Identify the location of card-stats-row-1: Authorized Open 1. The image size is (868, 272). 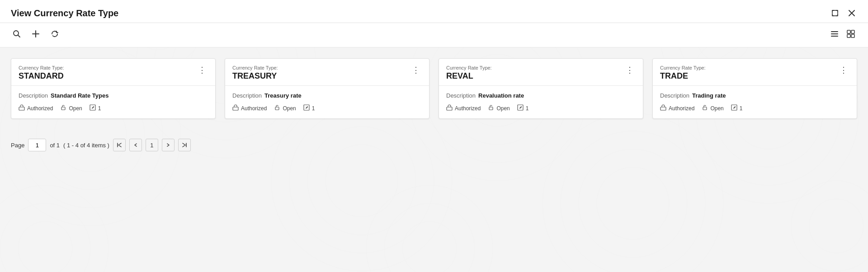
(327, 108).